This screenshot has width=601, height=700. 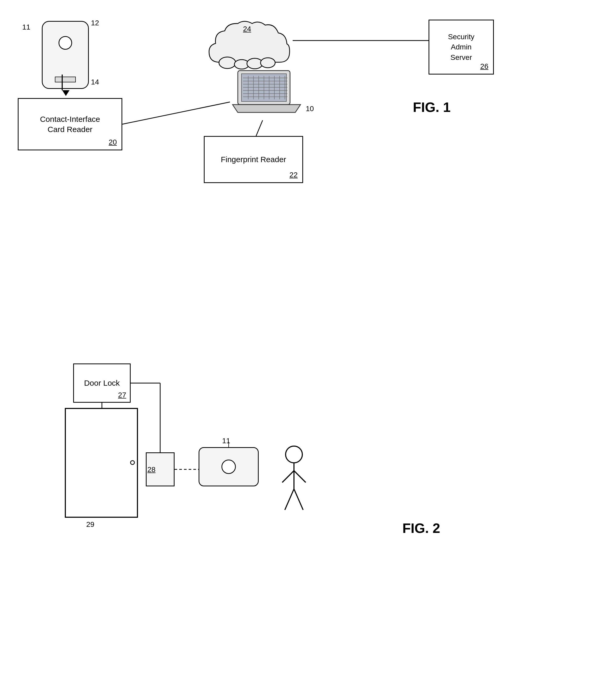 I want to click on smart-card-2-circle, so click(x=229, y=467).